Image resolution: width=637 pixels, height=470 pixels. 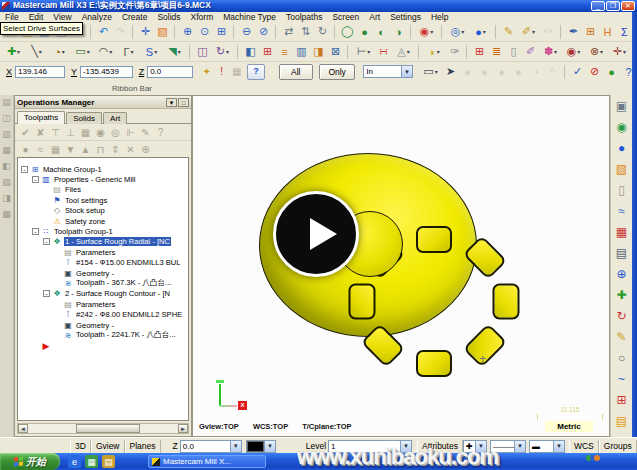 I want to click on menu-item: Edit, so click(x=36, y=17).